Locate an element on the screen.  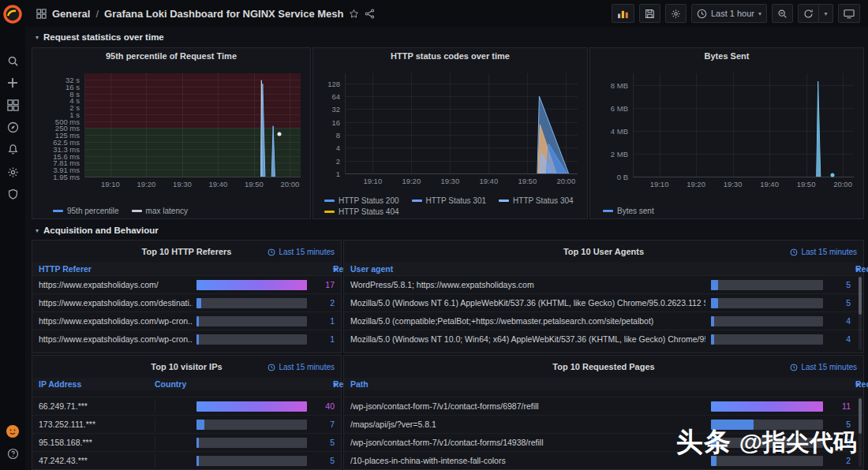
y-axis-label: 64 is located at coordinates (336, 96).